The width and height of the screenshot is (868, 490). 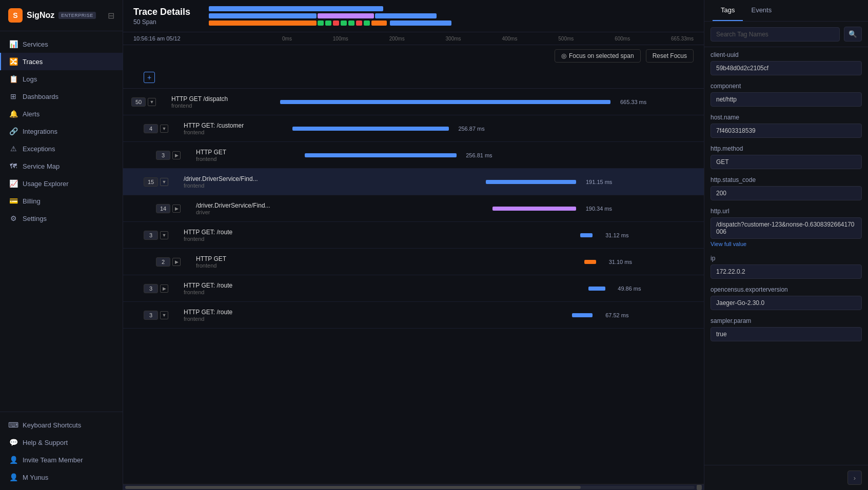 I want to click on tab-events: Events, so click(x=761, y=10).